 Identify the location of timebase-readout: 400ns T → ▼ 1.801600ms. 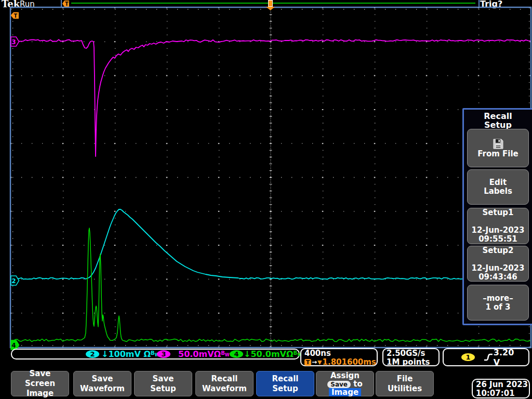
(339, 357).